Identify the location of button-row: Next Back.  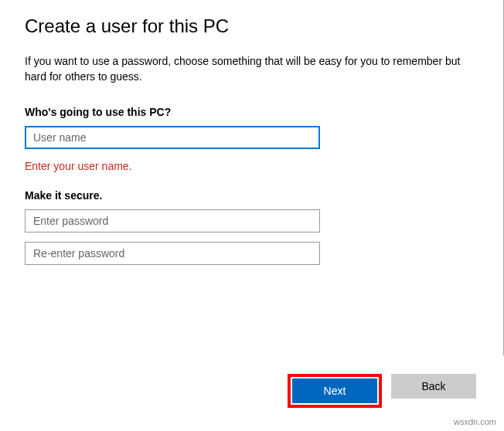
(382, 391).